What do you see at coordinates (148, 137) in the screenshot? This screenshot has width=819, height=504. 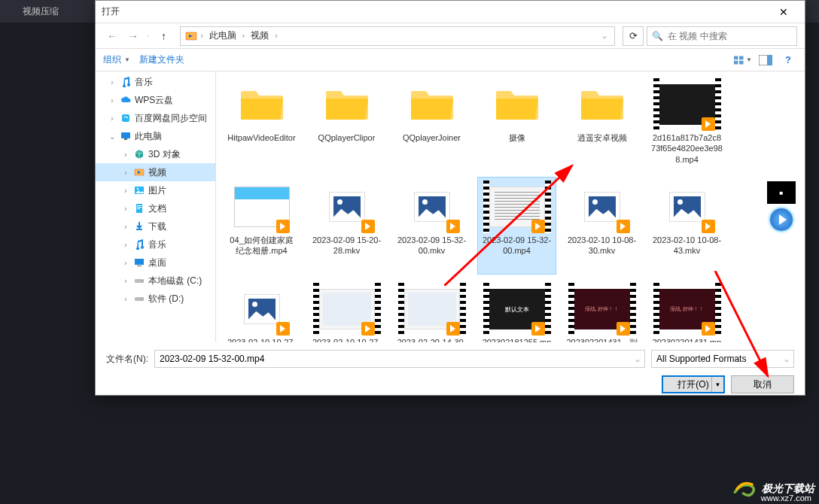 I see `sidebar-item-label: 此电脑` at bounding box center [148, 137].